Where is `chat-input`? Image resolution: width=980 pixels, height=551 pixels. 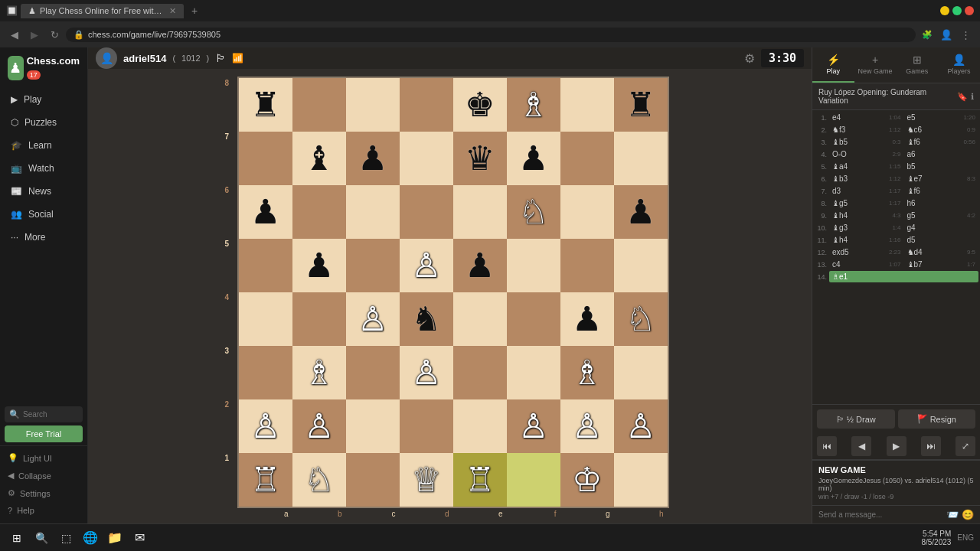 chat-input is located at coordinates (880, 514).